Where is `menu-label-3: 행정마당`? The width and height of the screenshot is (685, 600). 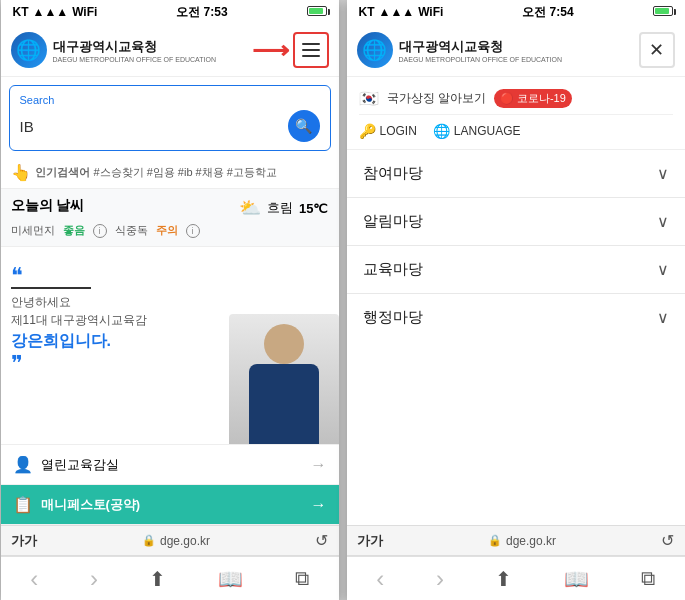
menu-label-3: 행정마당 is located at coordinates (393, 318).